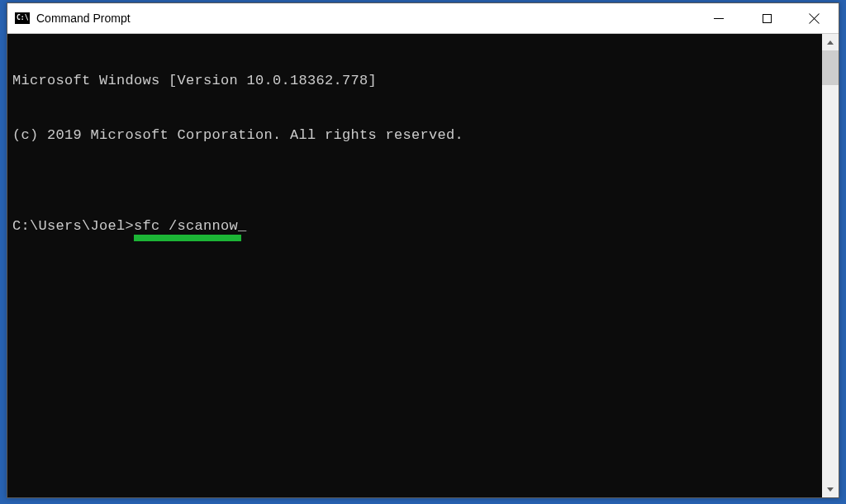  Describe the element at coordinates (423, 18) in the screenshot. I see `titlebar: C:\ Command Prompt` at that location.